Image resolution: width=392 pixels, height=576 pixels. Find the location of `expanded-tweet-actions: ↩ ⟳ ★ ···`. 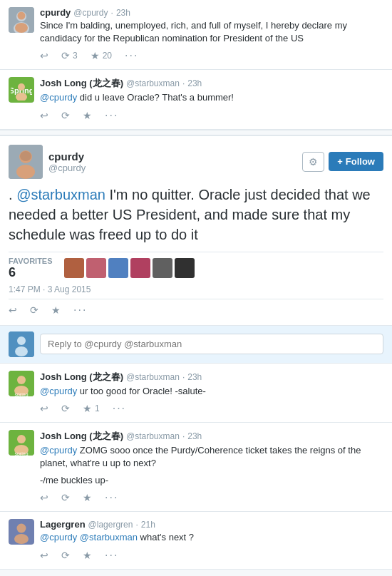

expanded-tweet-actions: ↩ ⟳ ★ ··· is located at coordinates (196, 308).